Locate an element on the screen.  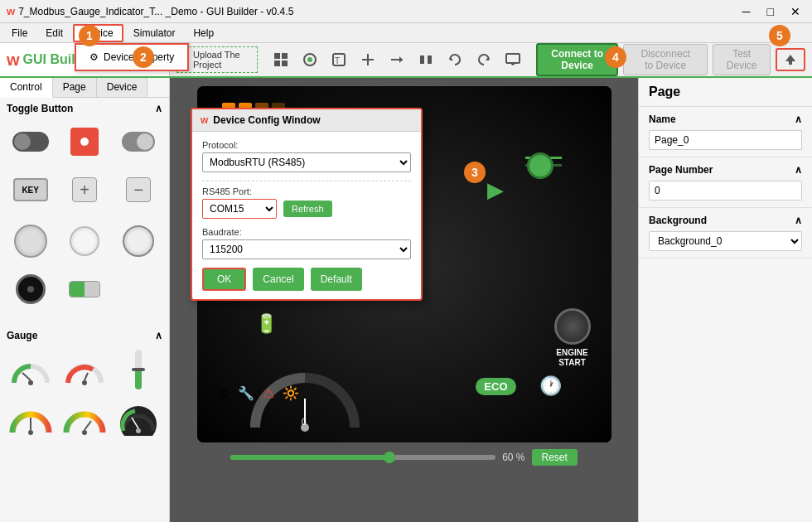
name-section: Name ∧ is located at coordinates (726, 133).